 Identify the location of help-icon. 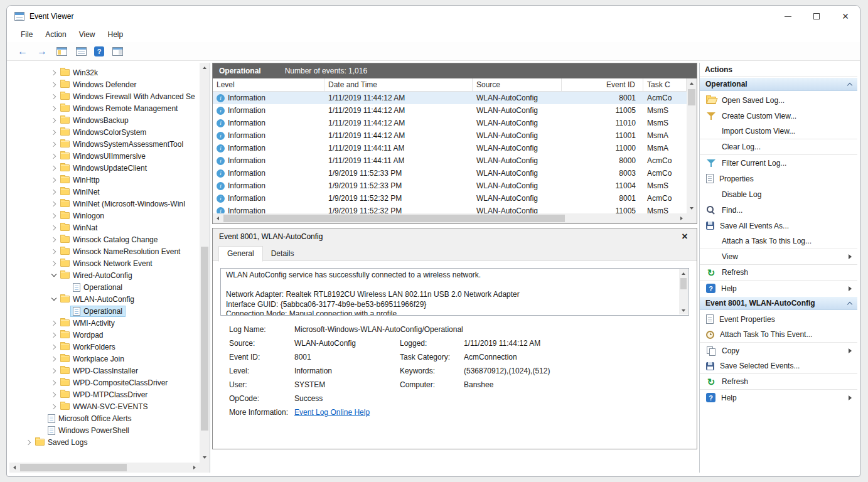
(99, 51).